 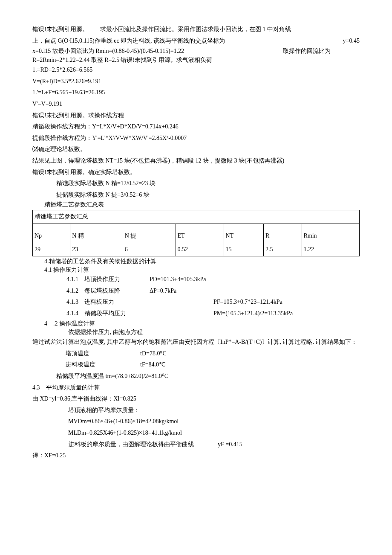 What do you see at coordinates (248, 302) in the screenshot?
I see `value: PF=105.3+0.7*23=121.4kPa` at bounding box center [248, 302].